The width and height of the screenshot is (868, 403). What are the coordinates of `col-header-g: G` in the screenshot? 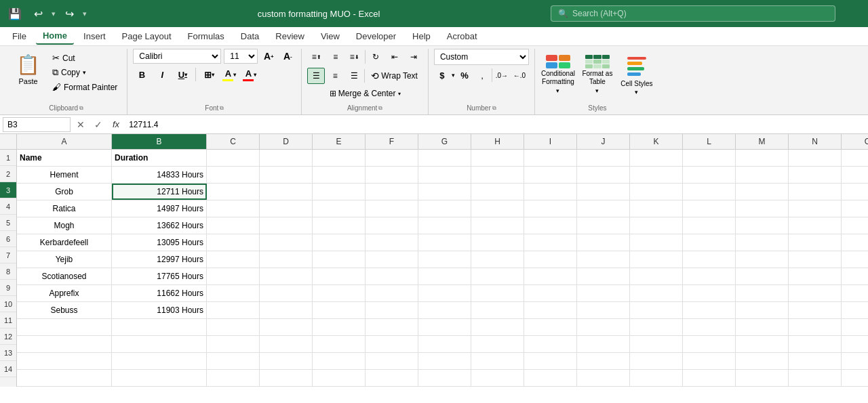 It's located at (445, 142).